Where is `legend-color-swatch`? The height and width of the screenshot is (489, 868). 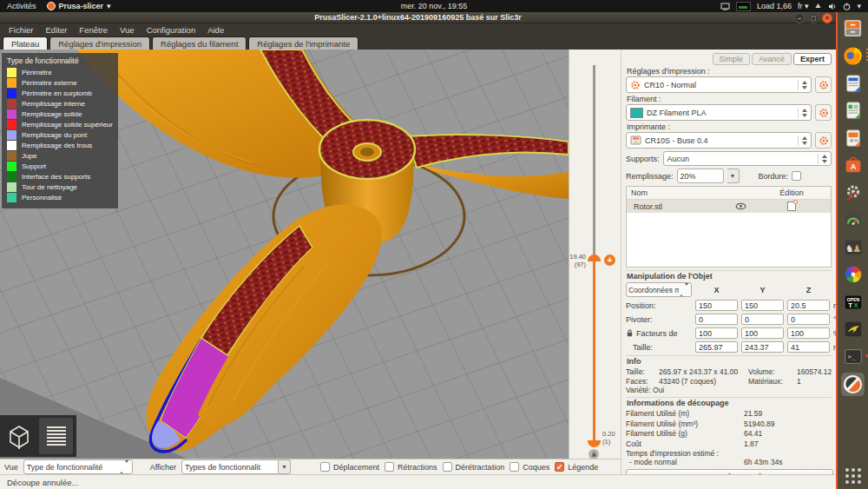
legend-color-swatch is located at coordinates (12, 73).